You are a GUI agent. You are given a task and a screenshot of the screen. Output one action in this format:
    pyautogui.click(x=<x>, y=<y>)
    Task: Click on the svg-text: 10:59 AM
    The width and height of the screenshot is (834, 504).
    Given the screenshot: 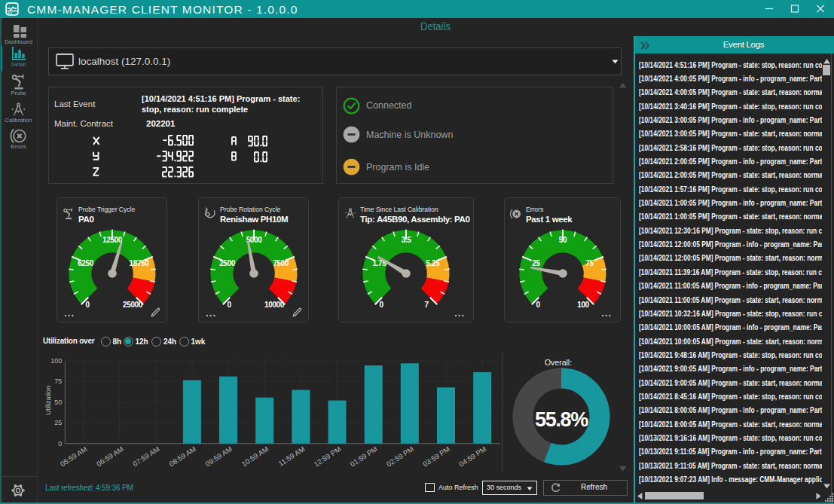 What is the action you would take?
    pyautogui.click(x=255, y=457)
    